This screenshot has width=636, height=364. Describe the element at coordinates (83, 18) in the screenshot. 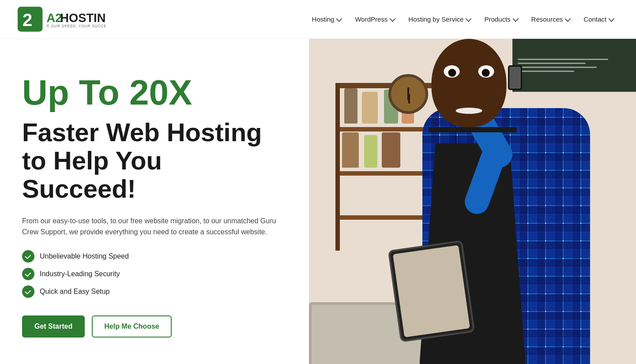

I see `svg-text: HOSTING` at that location.